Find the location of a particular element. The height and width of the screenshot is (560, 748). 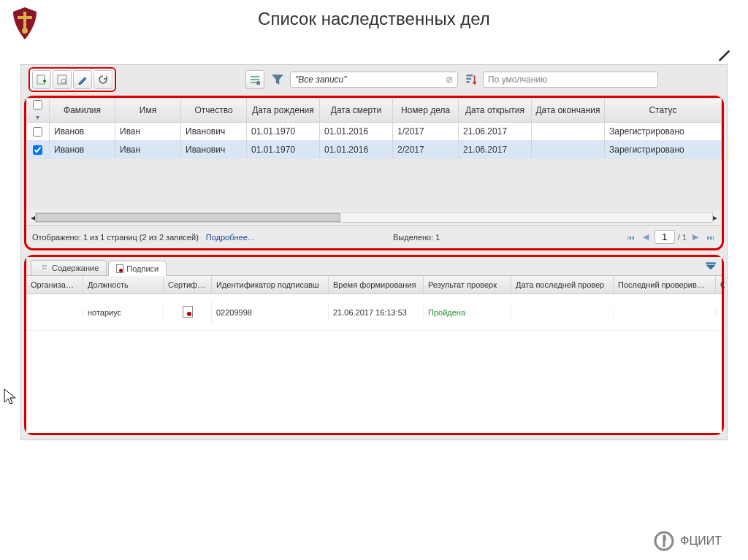

dh-time: Время формирования is located at coordinates (376, 285).